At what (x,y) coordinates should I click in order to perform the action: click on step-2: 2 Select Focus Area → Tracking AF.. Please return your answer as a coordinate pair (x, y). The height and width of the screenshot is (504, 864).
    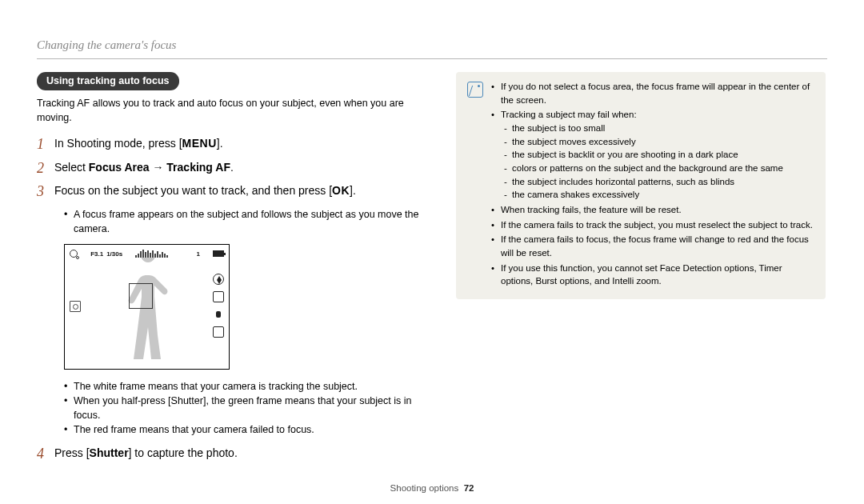
    Looking at the image, I should click on (236, 169).